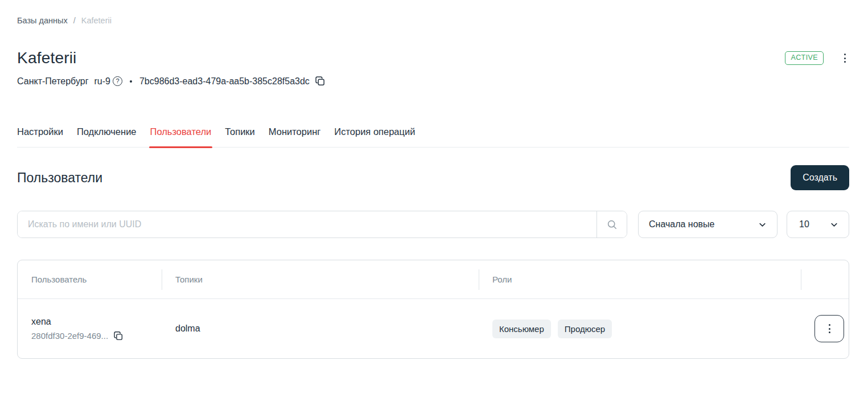 The image size is (868, 393). I want to click on row-actions-cell, so click(825, 329).